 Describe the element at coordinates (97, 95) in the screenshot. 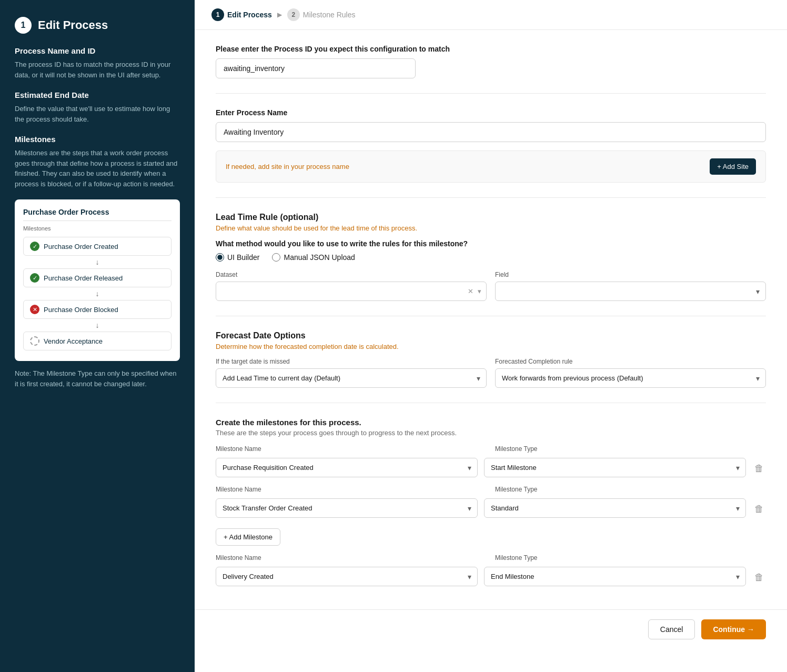

I see `sidebar-heading-2: Estimated End Date` at that location.